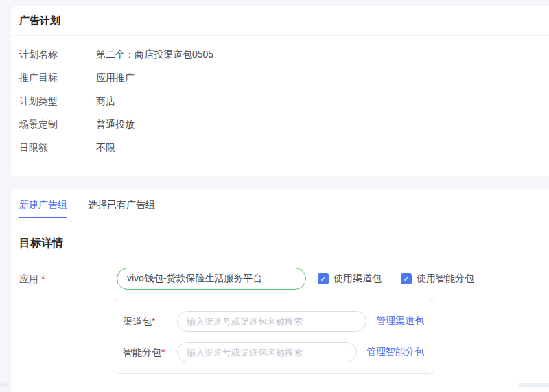  Describe the element at coordinates (358, 279) in the screenshot. I see `checkbox-label: 使用渠道包` at that location.